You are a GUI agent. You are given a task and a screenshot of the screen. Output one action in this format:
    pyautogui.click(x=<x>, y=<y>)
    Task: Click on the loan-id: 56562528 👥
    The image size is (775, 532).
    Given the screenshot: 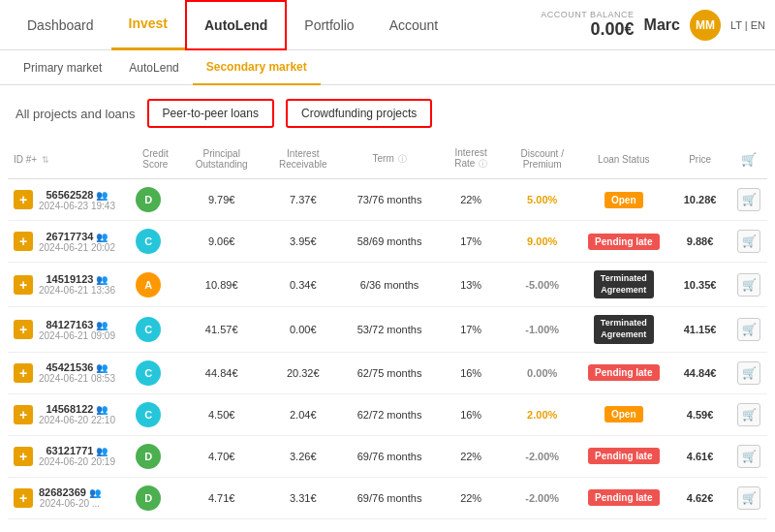 What is the action you would take?
    pyautogui.click(x=78, y=195)
    